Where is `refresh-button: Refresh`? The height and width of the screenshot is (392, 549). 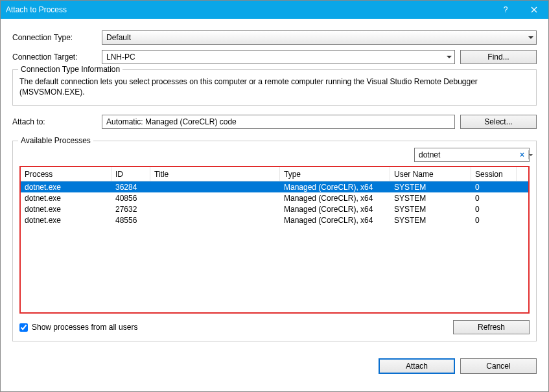 refresh-button: Refresh is located at coordinates (491, 327).